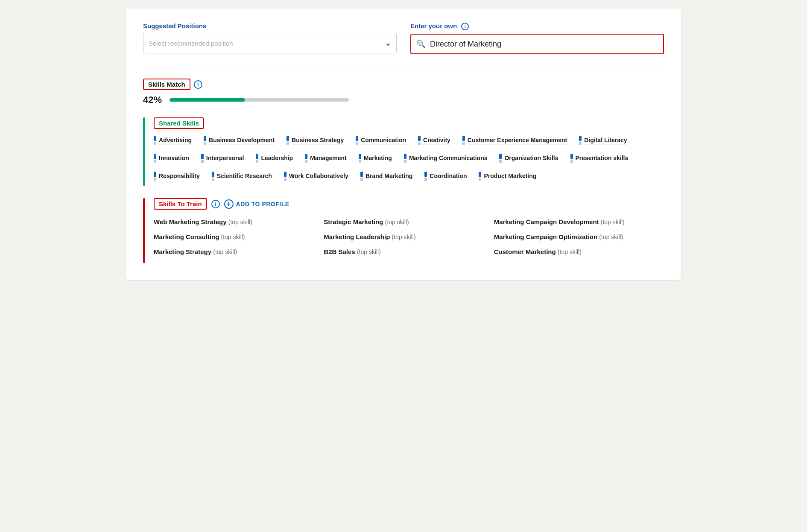  I want to click on train-skill-item: Customer Marketing (top skill), so click(579, 252).